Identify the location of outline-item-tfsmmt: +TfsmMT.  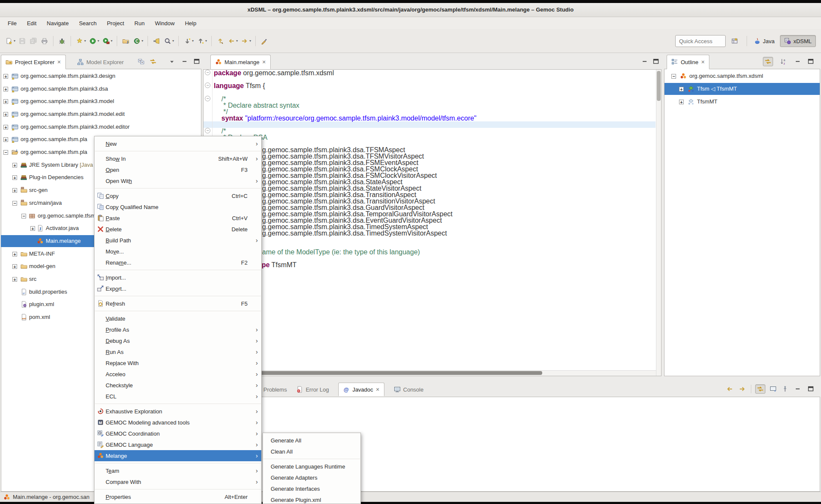
(742, 102).